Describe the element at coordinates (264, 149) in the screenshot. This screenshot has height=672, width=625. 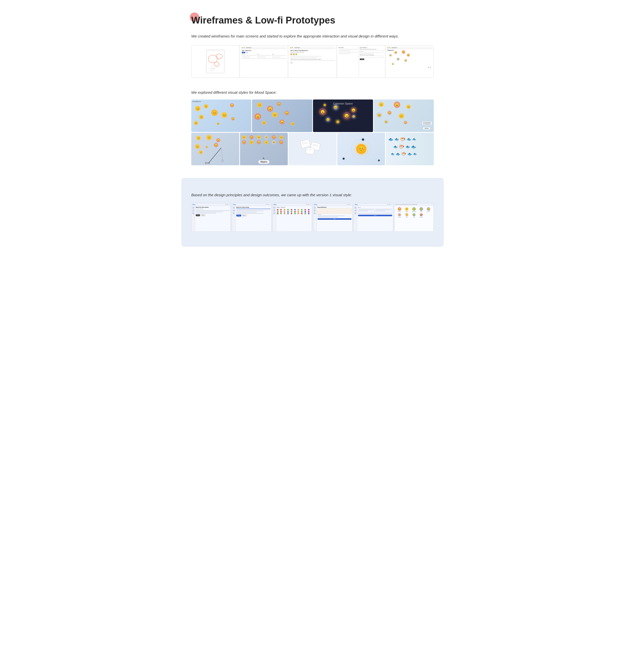
I see `mood-cell-matrix: 😊 😠 😊 😐 😠 😊 😠 😊 😠 😊 😐 😠` at that location.